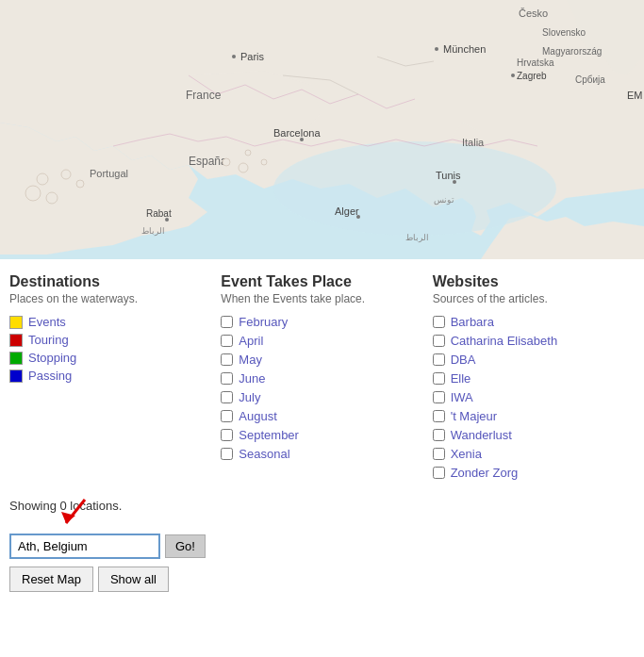  What do you see at coordinates (263, 322) in the screenshot?
I see `event-link-february: February` at bounding box center [263, 322].